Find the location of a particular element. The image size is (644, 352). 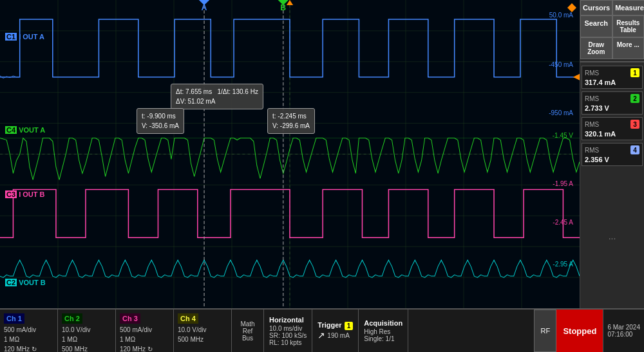

search-button: Search is located at coordinates (596, 26).